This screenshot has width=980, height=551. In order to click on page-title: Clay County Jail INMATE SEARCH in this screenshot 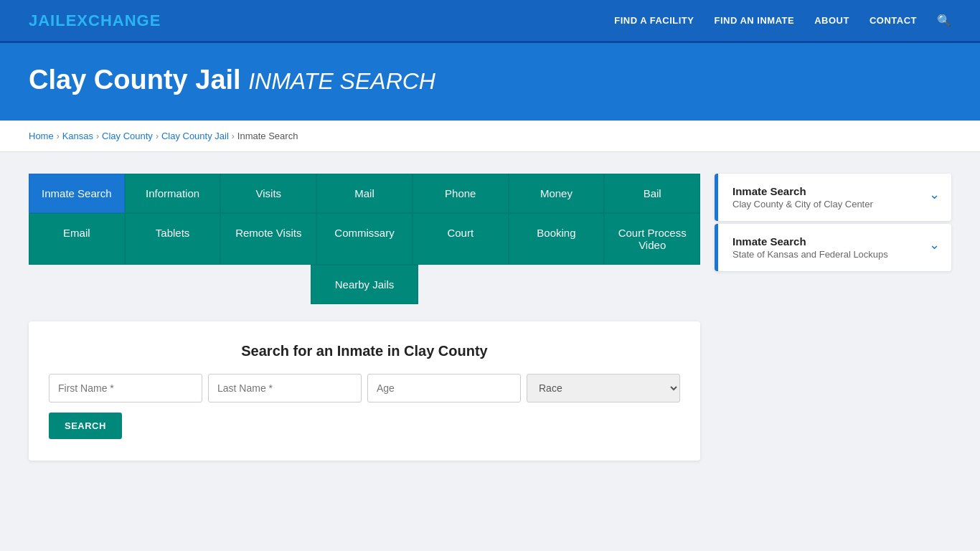, I will do `click(490, 80)`.